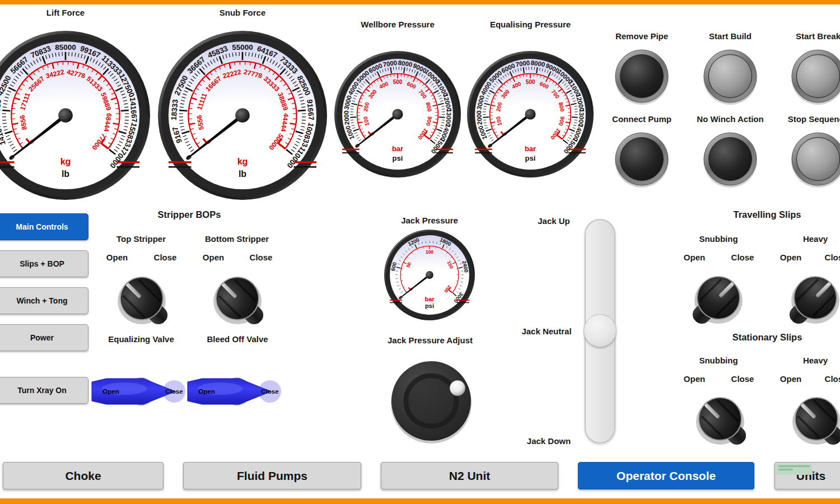 The height and width of the screenshot is (504, 840). I want to click on top-orange-bar, so click(420, 2).